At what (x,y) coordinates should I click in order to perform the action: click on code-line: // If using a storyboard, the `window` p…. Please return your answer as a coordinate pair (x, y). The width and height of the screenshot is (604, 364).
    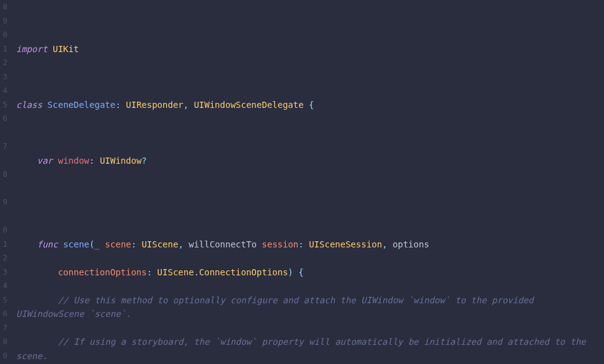
    Looking at the image, I should click on (310, 348).